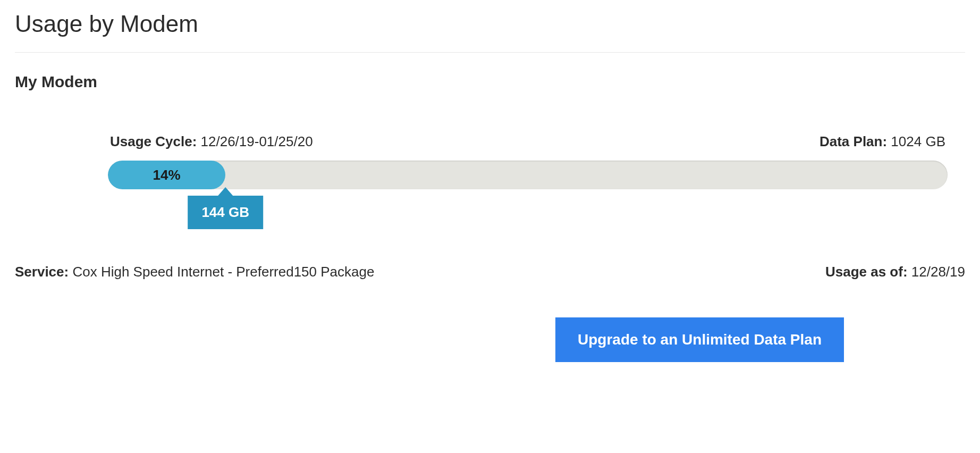  What do you see at coordinates (490, 82) in the screenshot?
I see `modem-name-heading: My Modem` at bounding box center [490, 82].